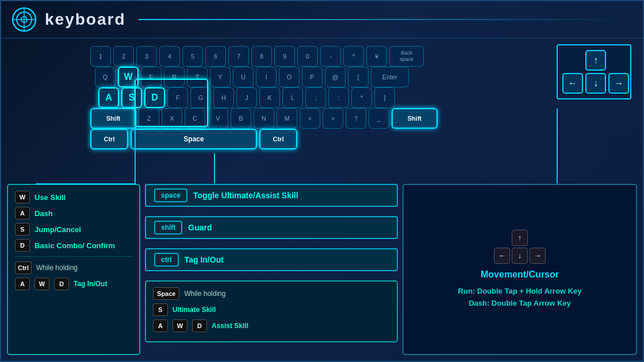  What do you see at coordinates (193, 56) in the screenshot?
I see `key-5: 5` at bounding box center [193, 56].